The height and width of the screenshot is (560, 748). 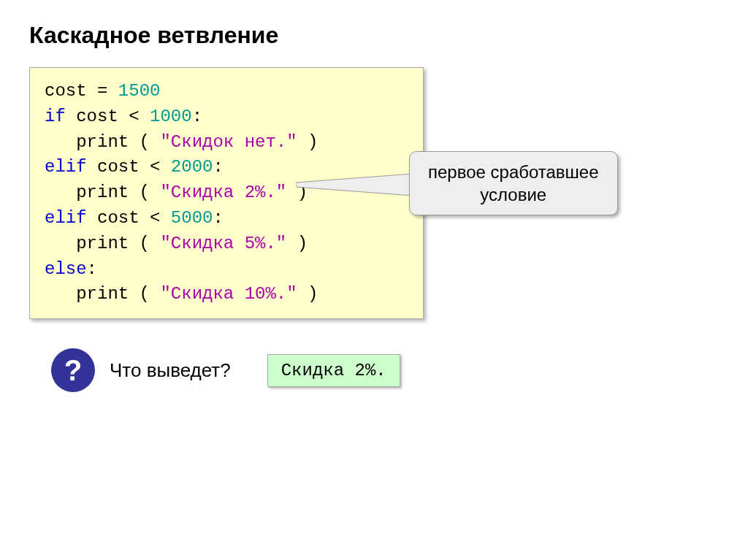 I want to click on code-text: cost =, so click(x=82, y=91).